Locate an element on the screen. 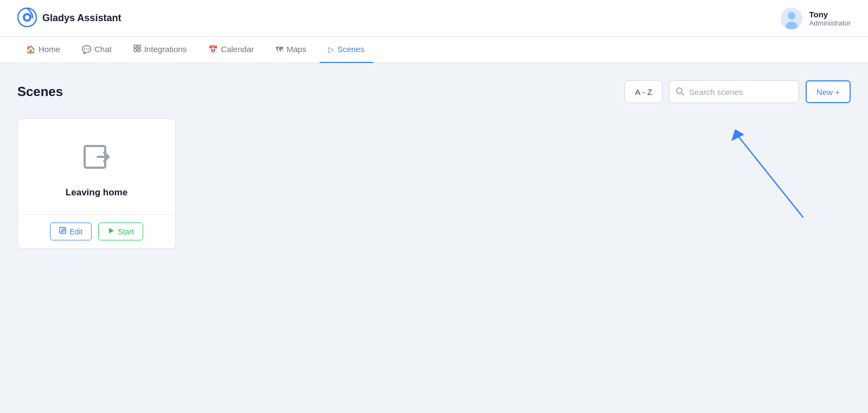 The width and height of the screenshot is (868, 413). nav-item-integrations: Integrations is located at coordinates (160, 50).